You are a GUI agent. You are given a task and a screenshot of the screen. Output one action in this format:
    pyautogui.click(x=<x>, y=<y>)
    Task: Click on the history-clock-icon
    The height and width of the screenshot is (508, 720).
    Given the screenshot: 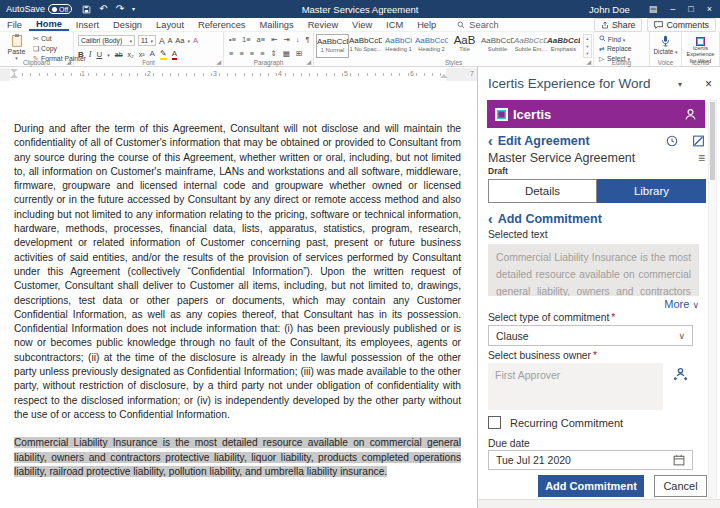 What is the action you would take?
    pyautogui.click(x=672, y=141)
    